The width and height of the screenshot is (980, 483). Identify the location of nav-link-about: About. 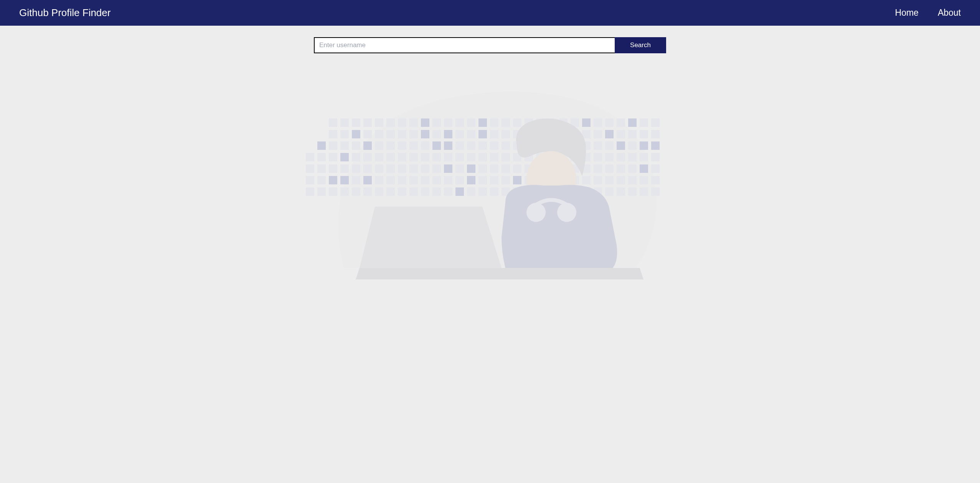
(949, 13).